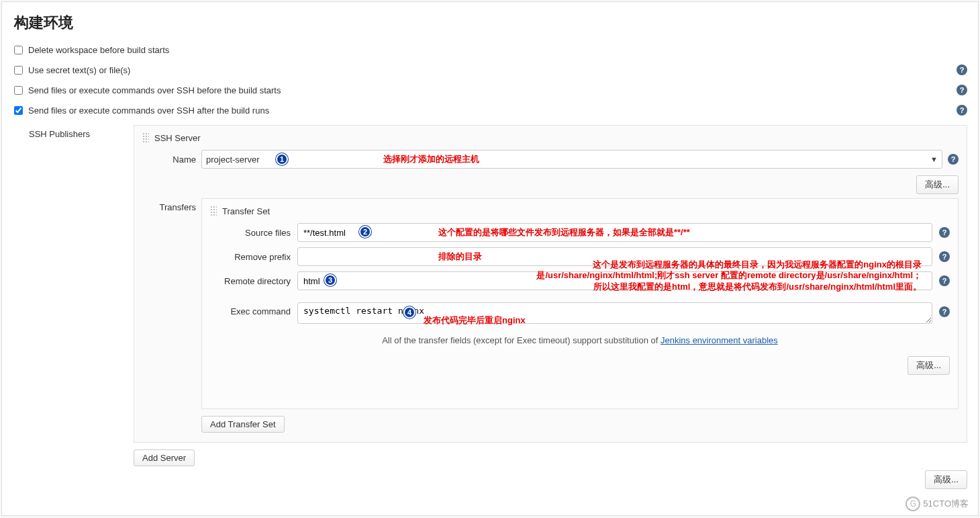 This screenshot has height=518, width=980. What do you see at coordinates (580, 340) in the screenshot?
I see `transfer-hint: All of the transfer fields (except for E…` at bounding box center [580, 340].